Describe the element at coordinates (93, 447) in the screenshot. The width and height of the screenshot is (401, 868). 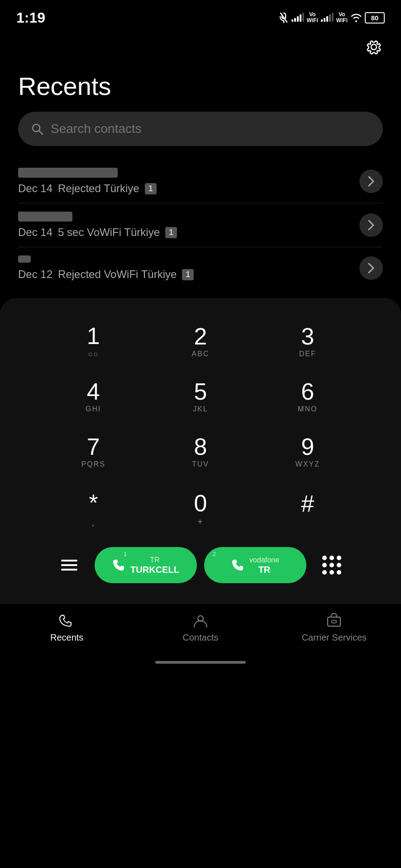
I see `dial-number-7: 7` at that location.